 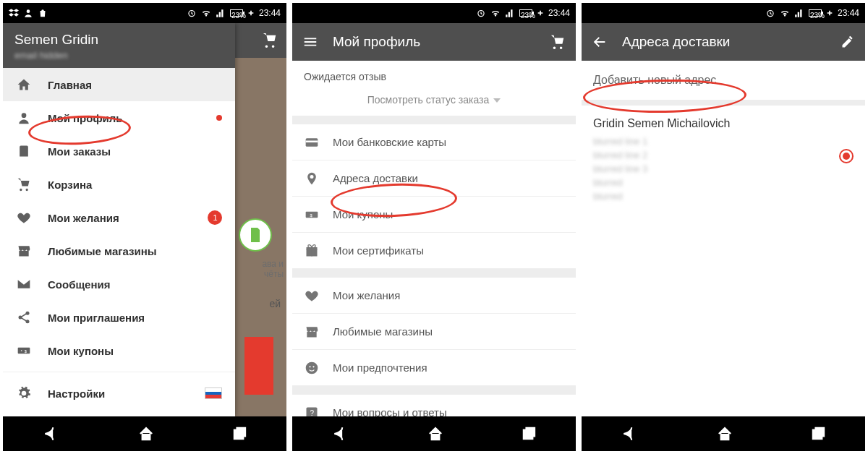 I want to click on sidebar-item-cart: Корзина, so click(x=119, y=184).